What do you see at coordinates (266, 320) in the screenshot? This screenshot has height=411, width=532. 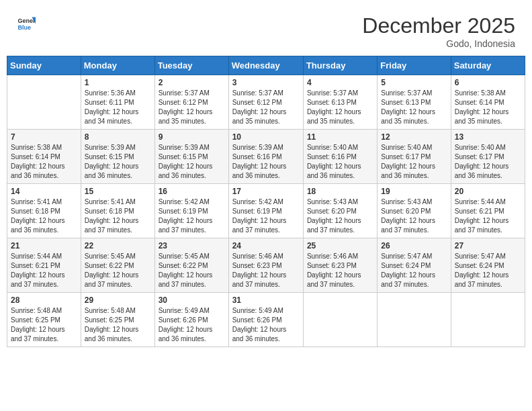 I see `calendar-cell: 31Sunrise: 5:49 AM Sunset: 6:26 PM Dayli…` at bounding box center [266, 320].